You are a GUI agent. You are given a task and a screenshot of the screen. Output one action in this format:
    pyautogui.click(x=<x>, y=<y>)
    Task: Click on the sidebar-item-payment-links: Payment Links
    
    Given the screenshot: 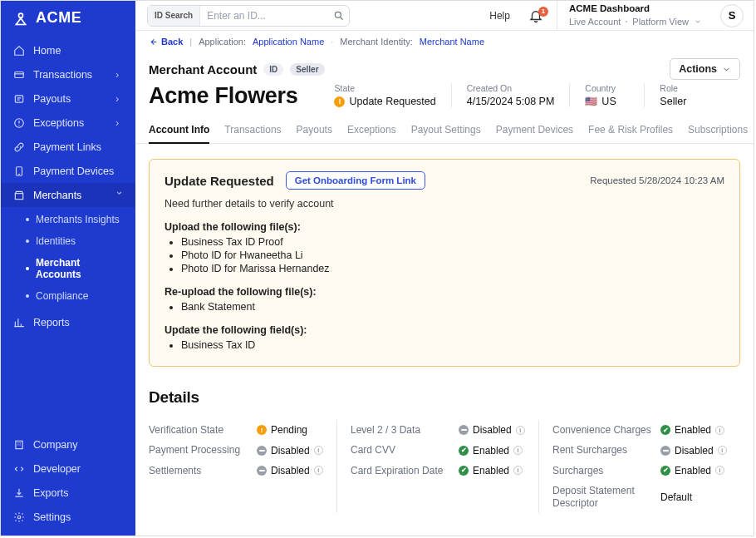 What is the action you would take?
    pyautogui.click(x=68, y=146)
    